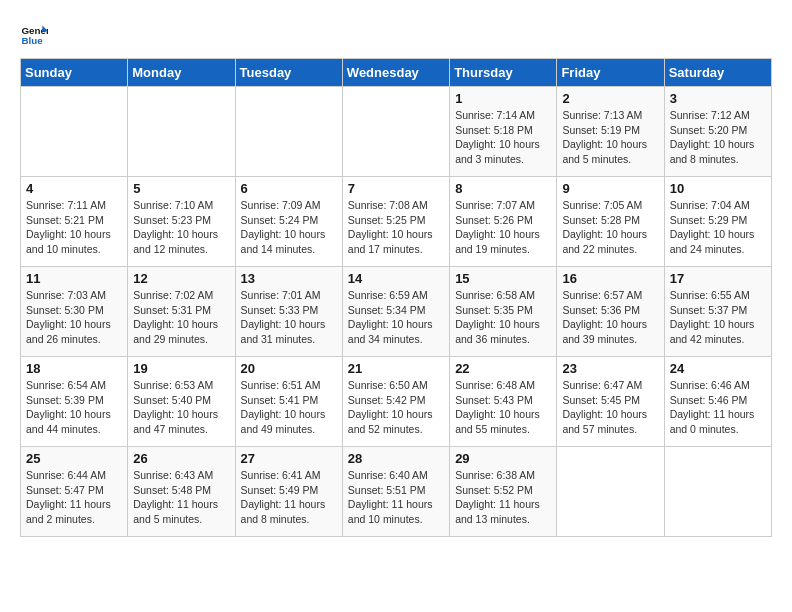 Image resolution: width=792 pixels, height=612 pixels. I want to click on calendar-cell: 10Sunrise: 7:04 AMSunset: 5:29 PMDayligh…, so click(718, 222).